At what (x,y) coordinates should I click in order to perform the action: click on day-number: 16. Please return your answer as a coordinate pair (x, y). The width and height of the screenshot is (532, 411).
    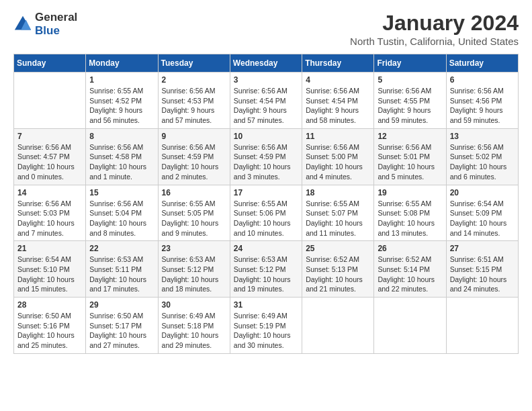
    Looking at the image, I should click on (194, 193).